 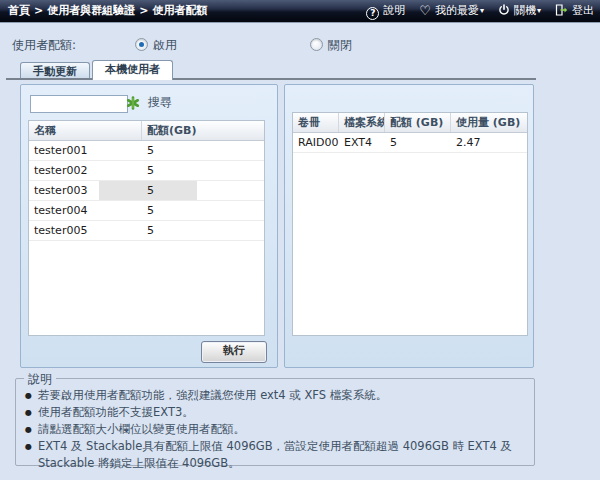 I want to click on search-asterisk-icon, so click(x=133, y=103).